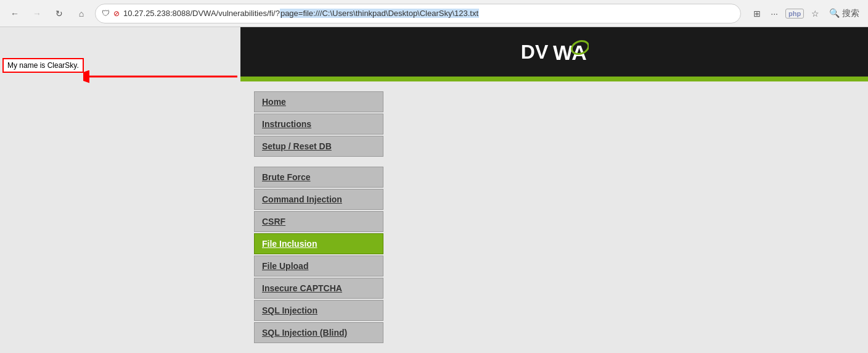 The width and height of the screenshot is (868, 353). What do you see at coordinates (319, 288) in the screenshot?
I see `sidebar-item-insecure-captcha: Insecure CAPTCHA` at bounding box center [319, 288].